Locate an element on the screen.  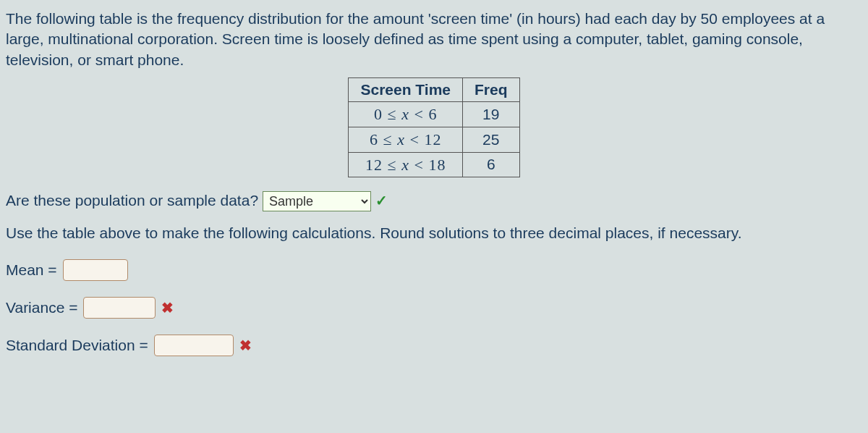
variance-label: Variance = is located at coordinates (42, 308).